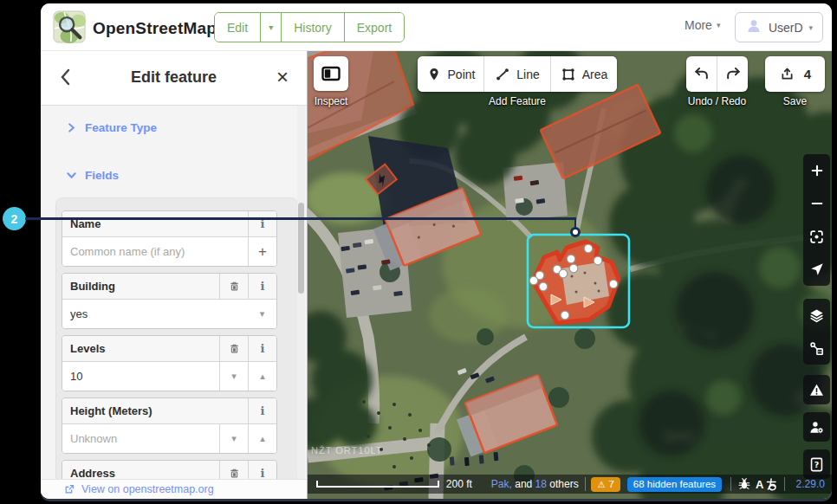  Describe the element at coordinates (808, 74) in the screenshot. I see `save-count-badge: 4` at that location.